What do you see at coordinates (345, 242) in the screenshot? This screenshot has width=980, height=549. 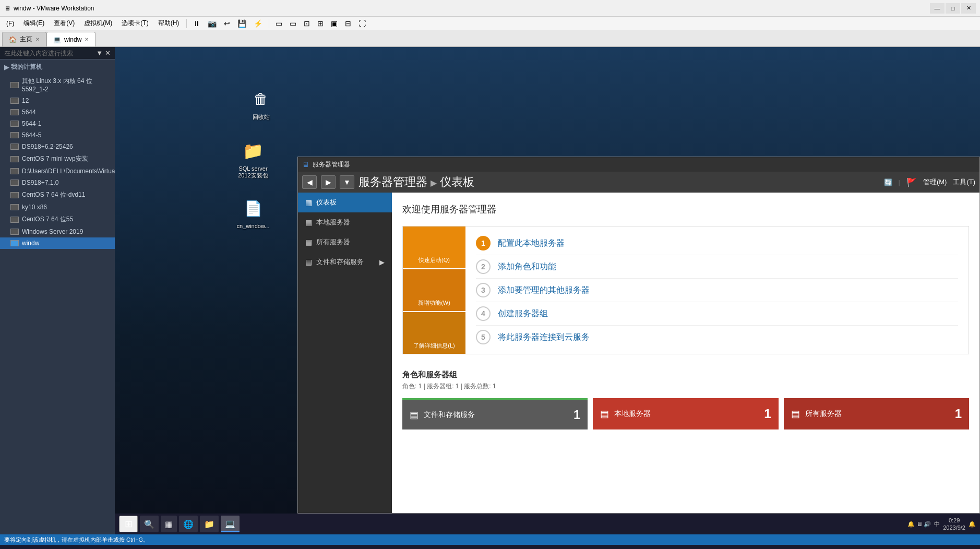 I see `nav-all-servers: ▤ 所有服务器` at bounding box center [345, 242].